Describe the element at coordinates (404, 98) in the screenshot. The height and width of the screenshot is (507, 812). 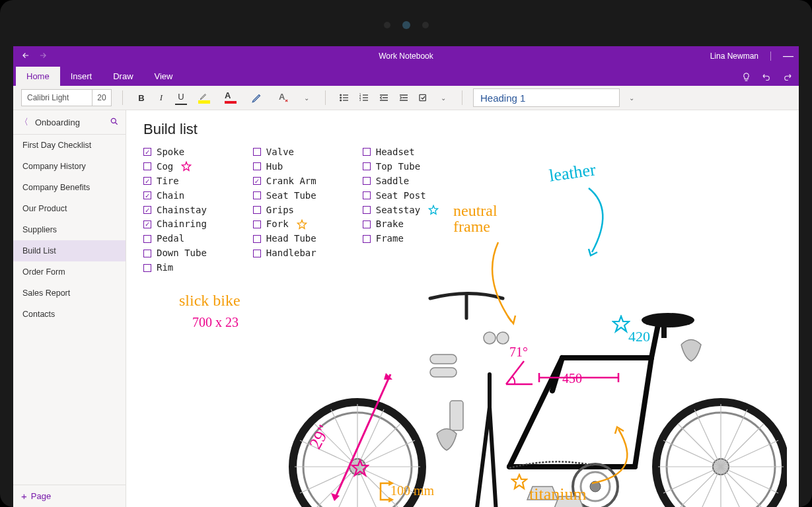
I see `indent-button` at that location.